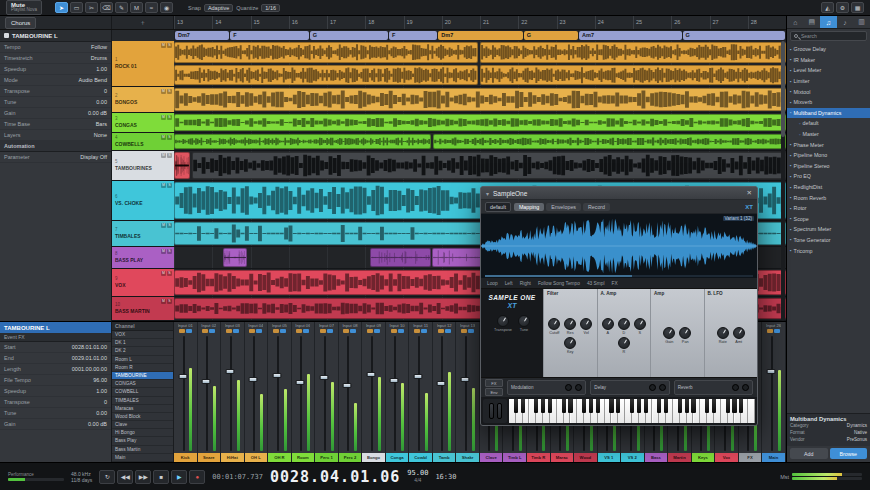 The width and height of the screenshot is (870, 490). Describe the element at coordinates (186, 458) in the screenshot. I see `strip-name-tag: Kick` at that location.